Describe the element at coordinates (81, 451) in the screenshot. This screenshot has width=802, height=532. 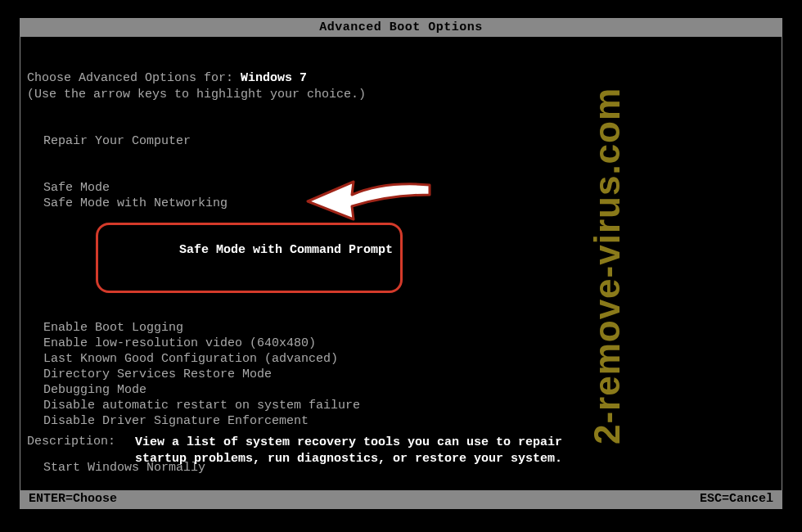
I see `description-label: Description:` at that location.